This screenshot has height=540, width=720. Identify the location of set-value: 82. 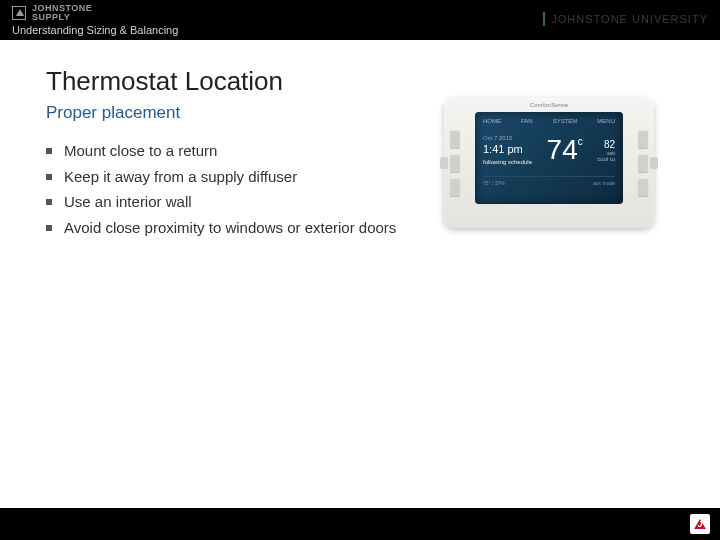
(606, 144).